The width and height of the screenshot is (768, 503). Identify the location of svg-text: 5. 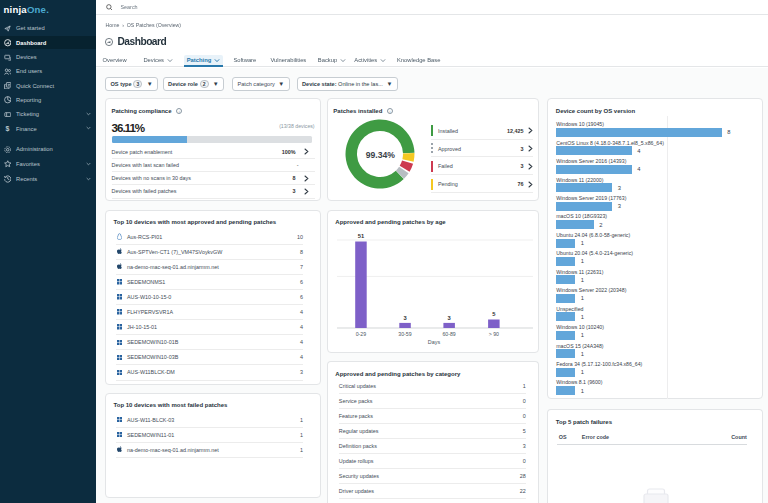
(494, 314).